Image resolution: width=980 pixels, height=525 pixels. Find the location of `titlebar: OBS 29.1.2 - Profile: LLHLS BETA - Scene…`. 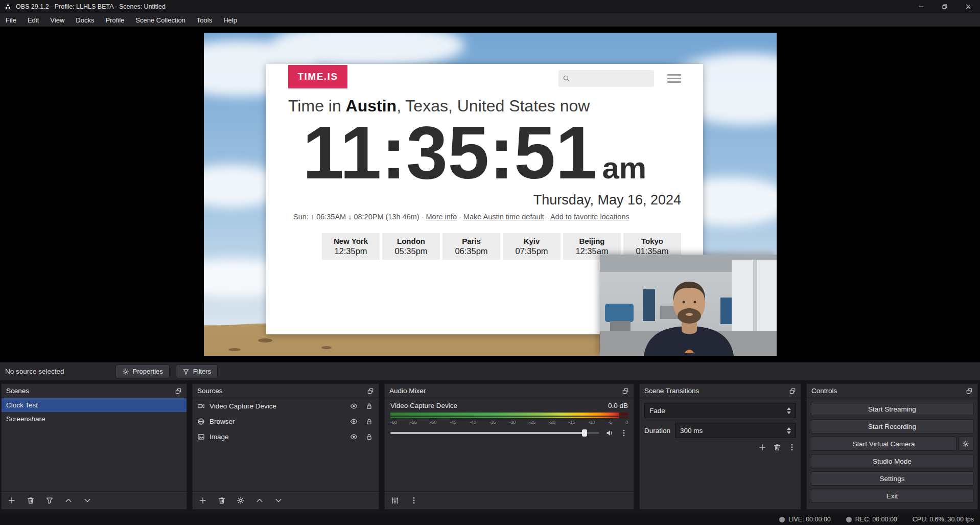

titlebar: OBS 29.1.2 - Profile: LLHLS BETA - Scene… is located at coordinates (490, 7).